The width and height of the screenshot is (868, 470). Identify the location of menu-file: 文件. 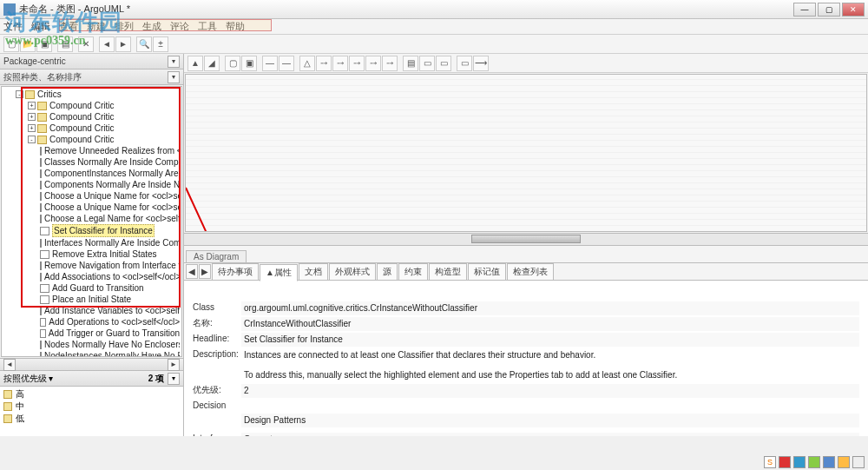
(13, 26).